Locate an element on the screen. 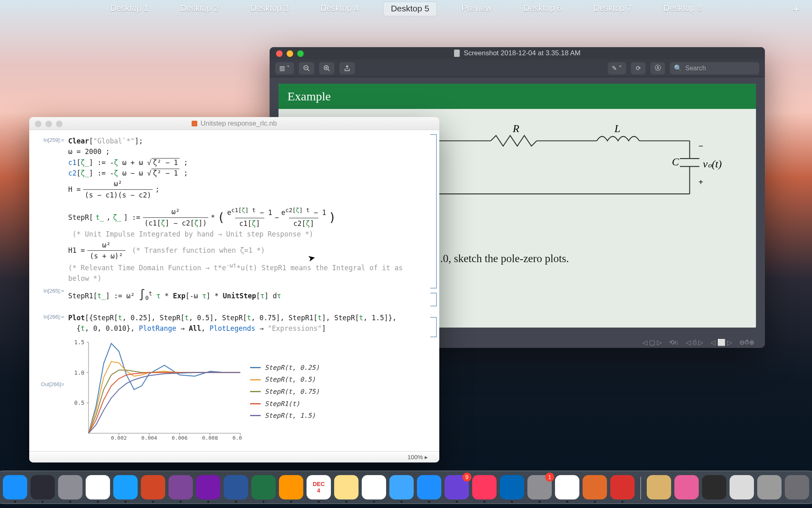 The image size is (812, 508). dock-app-mail is located at coordinates (402, 487).